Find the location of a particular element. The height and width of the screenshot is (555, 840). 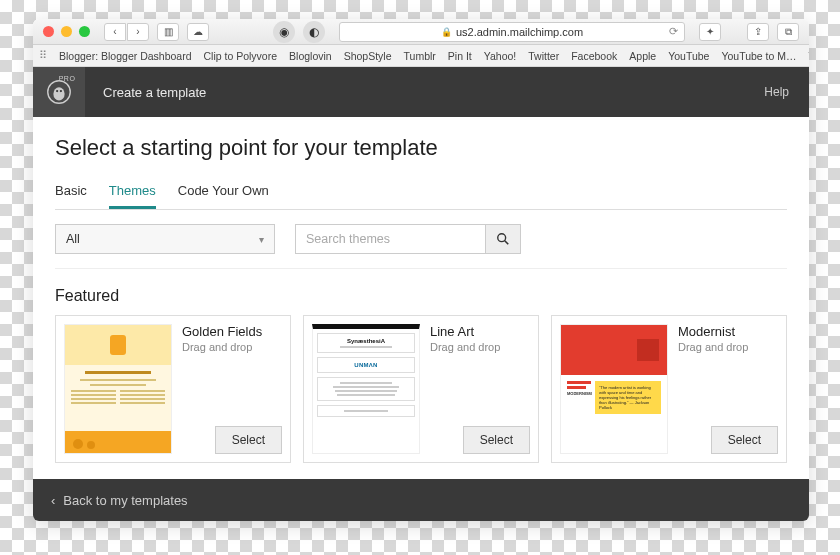

app-title: Create a template is located at coordinates (154, 92).